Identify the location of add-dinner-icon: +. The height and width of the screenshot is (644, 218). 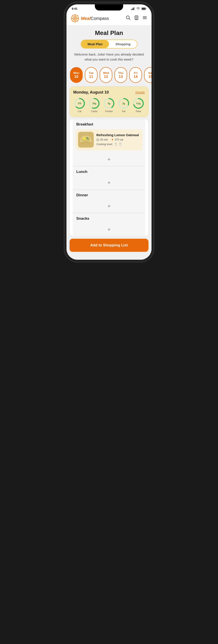
(109, 206).